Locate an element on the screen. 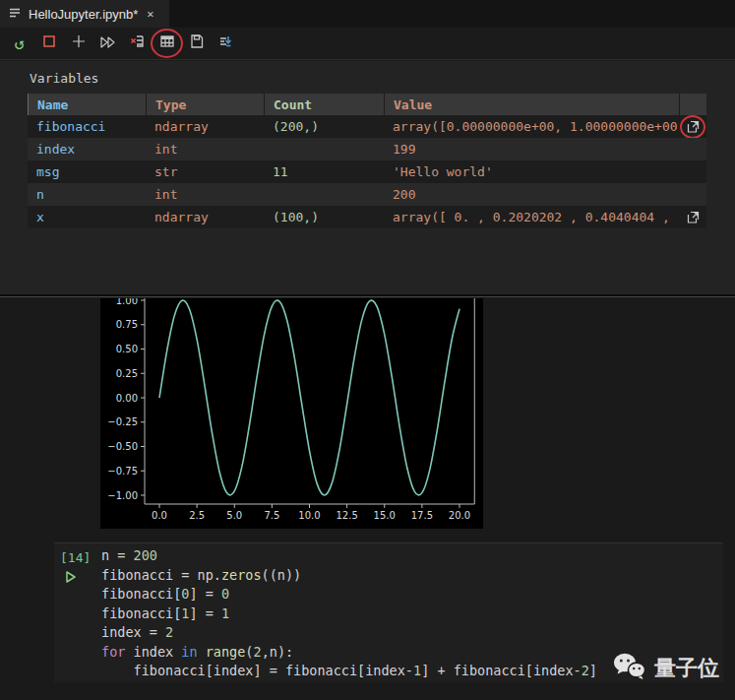 This screenshot has width=735, height=700. insert-cell-button is located at coordinates (79, 43).